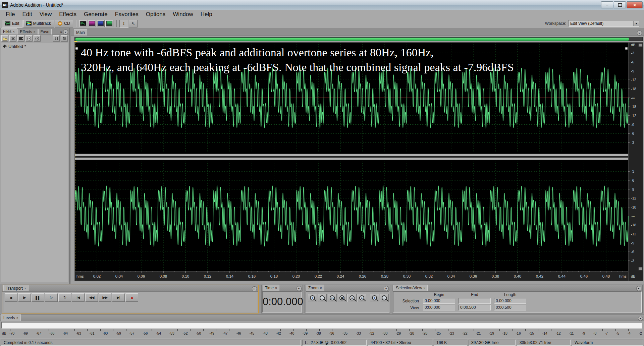 Image resolution: width=644 pixels, height=346 pixels. What do you see at coordinates (352, 298) in the screenshot?
I see `zoom-in-left-edge-button: «` at bounding box center [352, 298].